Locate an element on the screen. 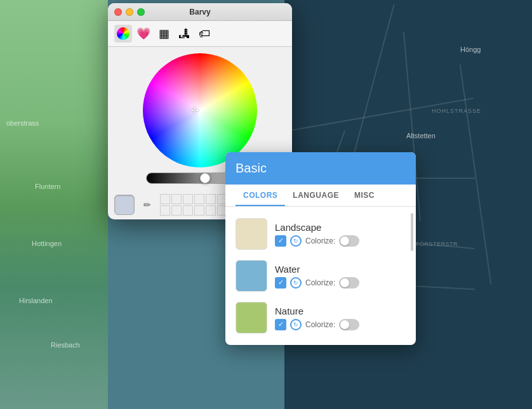 This screenshot has width=532, height=409. landscape-check-icon: ✓ is located at coordinates (281, 241).